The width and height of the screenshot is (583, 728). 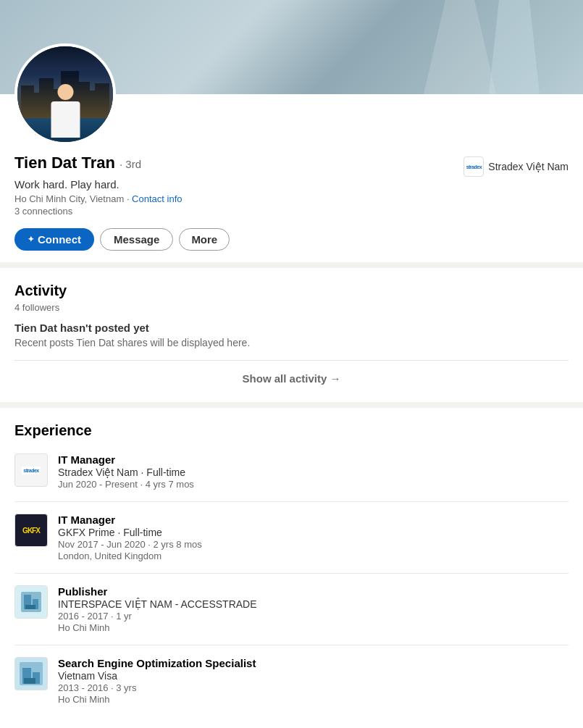 What do you see at coordinates (54, 239) in the screenshot?
I see `connect-button: Connect` at bounding box center [54, 239].